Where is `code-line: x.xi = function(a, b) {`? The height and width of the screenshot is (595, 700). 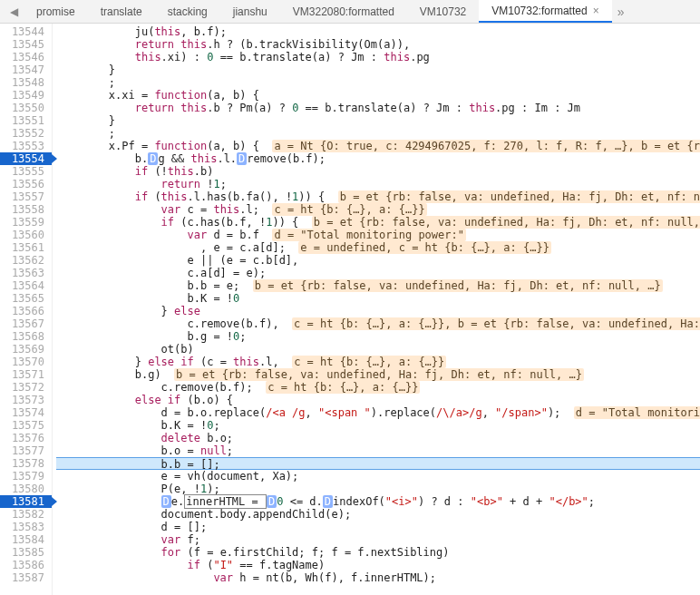
code-line: x.xi = function(a, b) { is located at coordinates (378, 95).